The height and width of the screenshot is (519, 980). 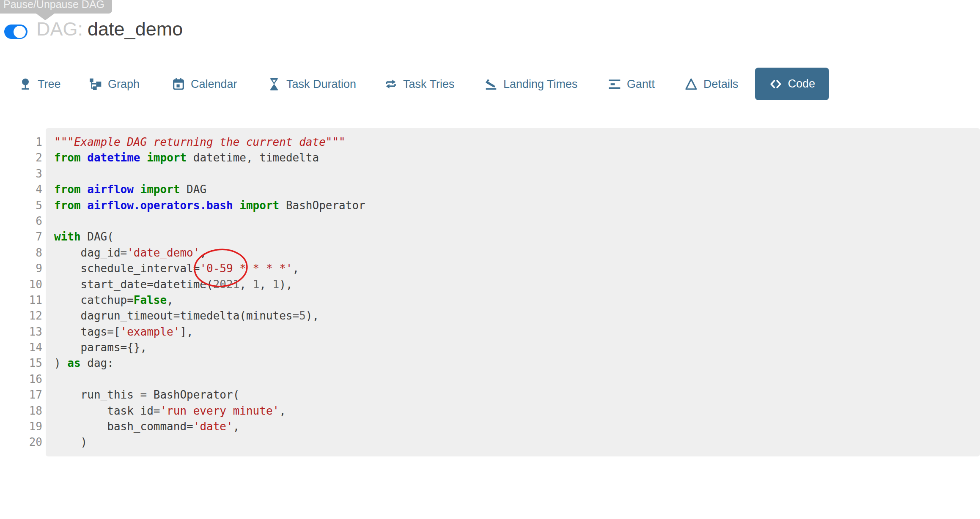 What do you see at coordinates (21, 363) in the screenshot?
I see `line-number: 15` at bounding box center [21, 363].